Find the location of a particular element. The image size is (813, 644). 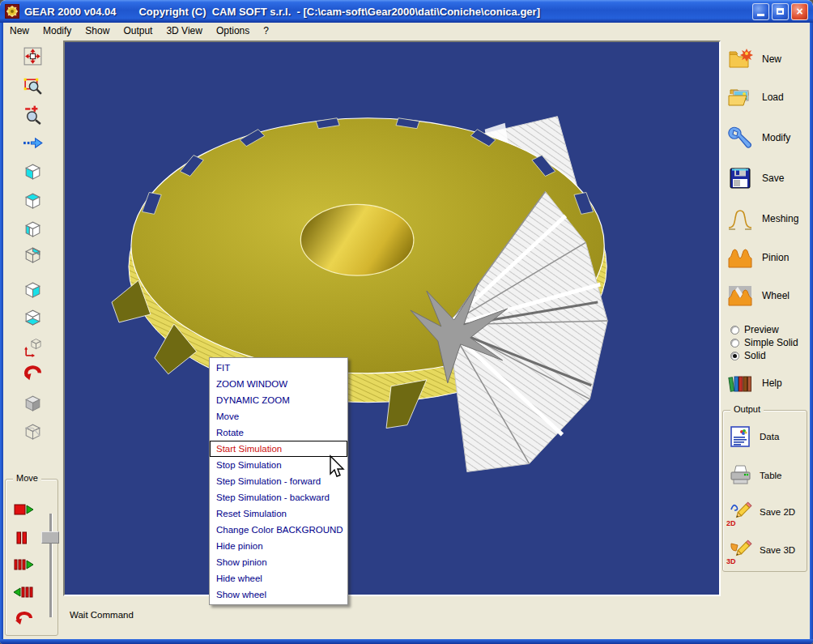

view-front-icon is located at coordinates (32, 171).